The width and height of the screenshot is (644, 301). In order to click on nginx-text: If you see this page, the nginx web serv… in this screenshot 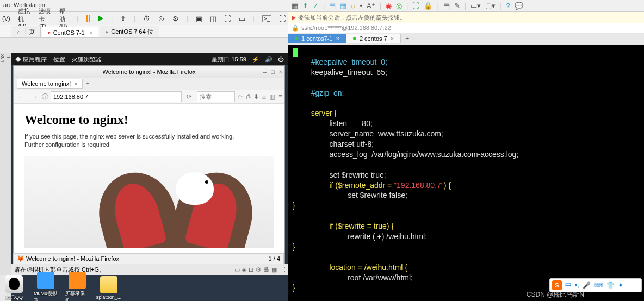, I will do `click(149, 141)`.